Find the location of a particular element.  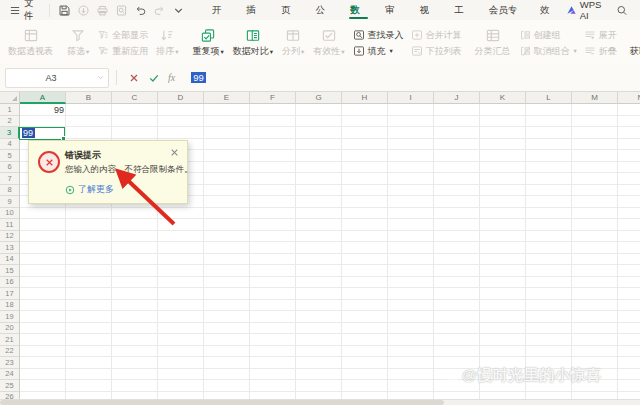

filter-icon is located at coordinates (78, 36).